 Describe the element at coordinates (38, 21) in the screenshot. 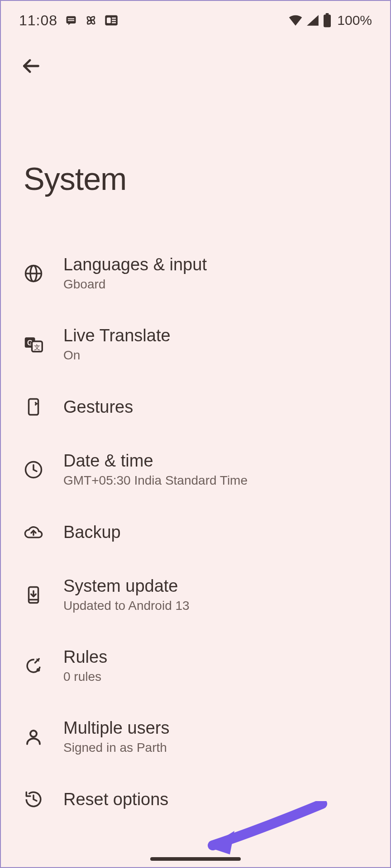

I see `clock: 11:08` at that location.